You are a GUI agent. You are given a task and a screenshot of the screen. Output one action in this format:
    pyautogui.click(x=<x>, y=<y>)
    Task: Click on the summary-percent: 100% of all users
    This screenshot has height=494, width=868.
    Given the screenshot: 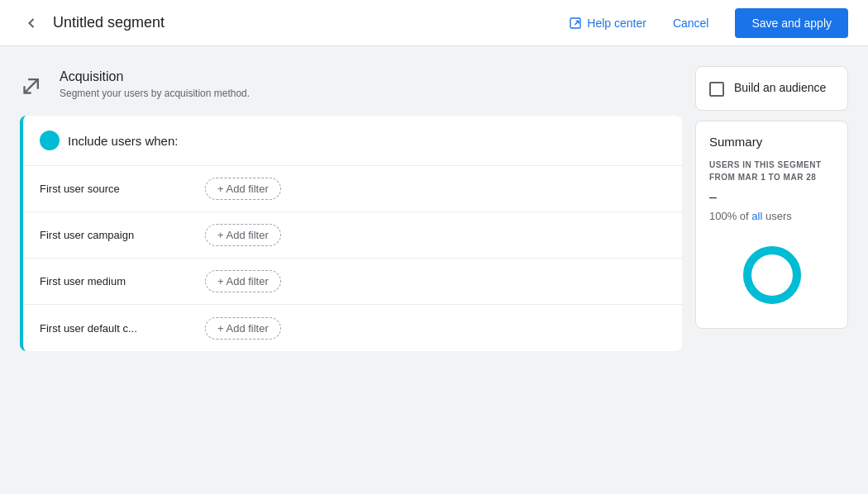 What is the action you would take?
    pyautogui.click(x=772, y=216)
    